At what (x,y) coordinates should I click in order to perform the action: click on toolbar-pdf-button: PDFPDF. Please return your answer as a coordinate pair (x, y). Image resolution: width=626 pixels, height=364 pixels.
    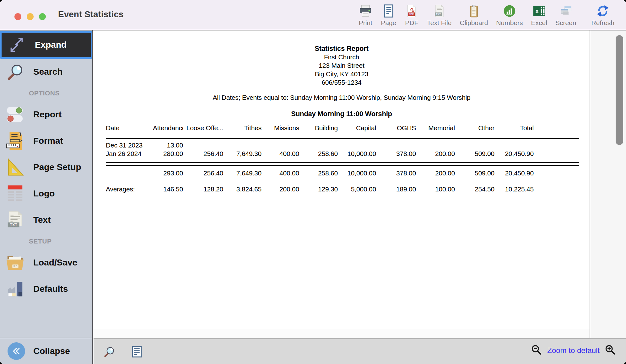
    Looking at the image, I should click on (412, 15).